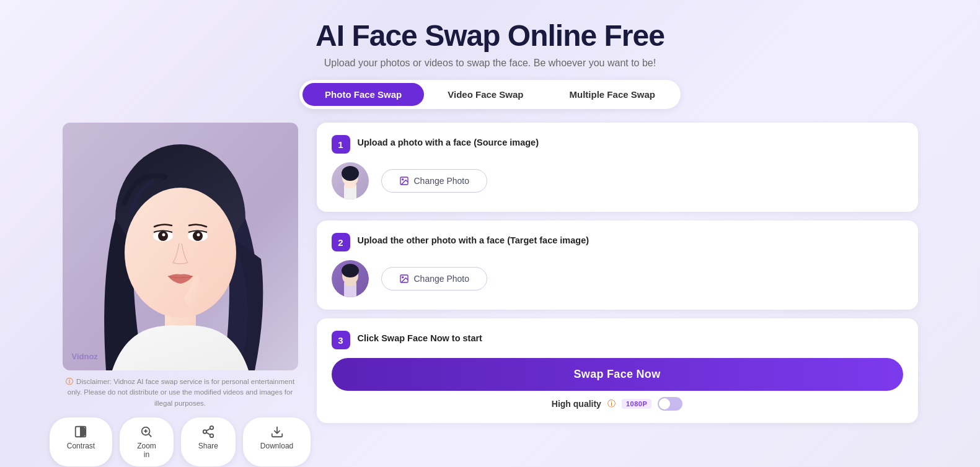  Describe the element at coordinates (146, 450) in the screenshot. I see `zoom-label: Zoom in` at that location.